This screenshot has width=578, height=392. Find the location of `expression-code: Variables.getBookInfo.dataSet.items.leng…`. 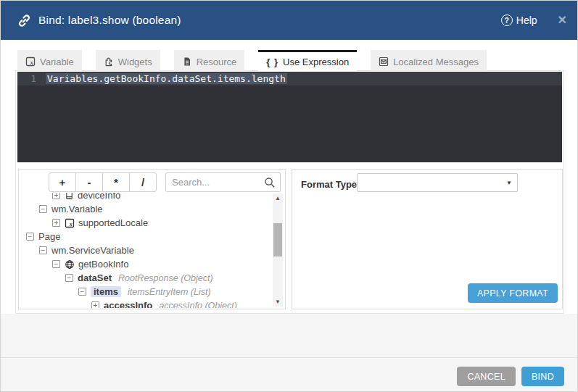

expression-code: Variables.getBookInfo.dataSet.items.leng… is located at coordinates (167, 78).